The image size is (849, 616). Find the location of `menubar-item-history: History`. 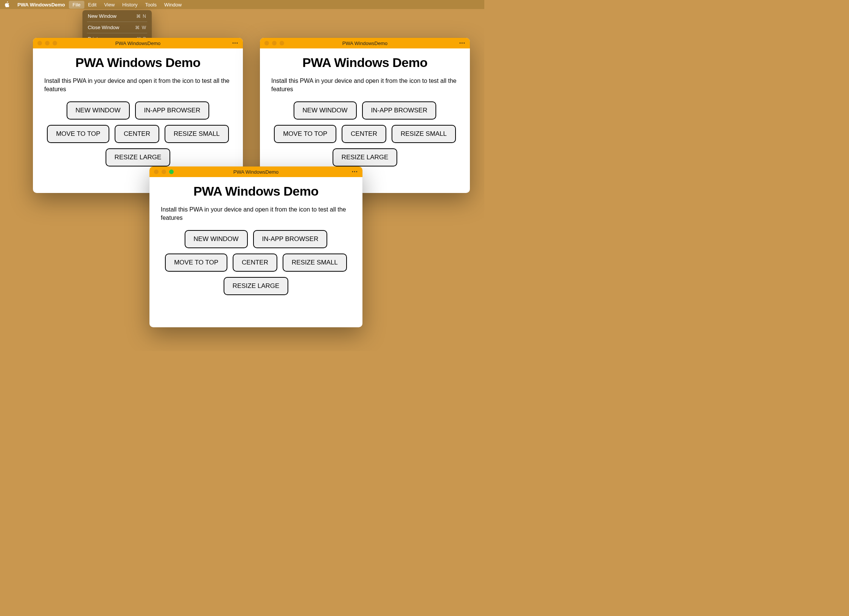

menubar-item-history: History is located at coordinates (130, 5).